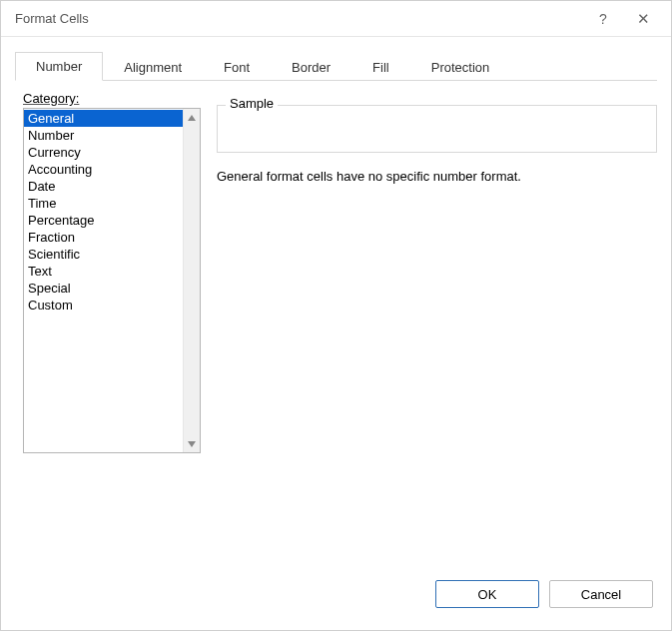 The image size is (672, 631). What do you see at coordinates (104, 170) in the screenshot?
I see `list-item: Accounting` at bounding box center [104, 170].